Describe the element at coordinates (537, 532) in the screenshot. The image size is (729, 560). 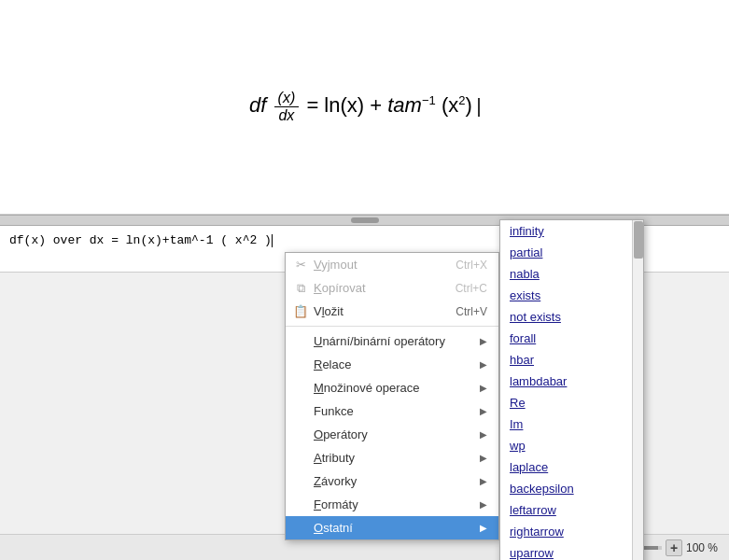
I see `submenu-label-rightarrow: rightarrow` at that location.